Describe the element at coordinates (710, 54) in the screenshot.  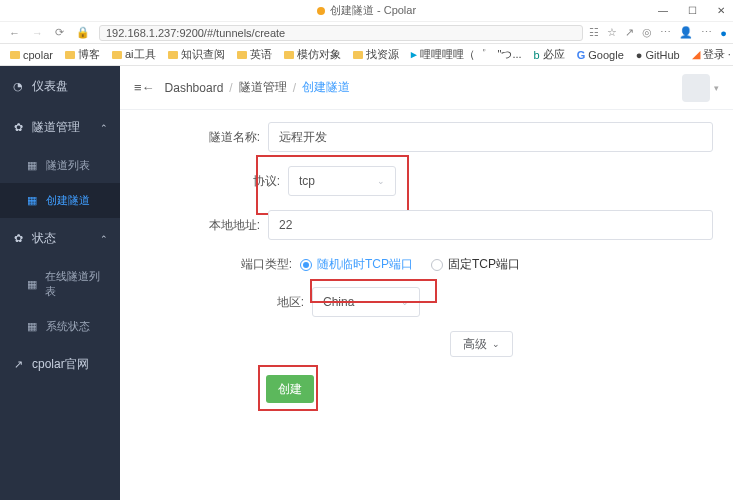
I see `bookmark-item: ◢登录 · GitLab` at that location.